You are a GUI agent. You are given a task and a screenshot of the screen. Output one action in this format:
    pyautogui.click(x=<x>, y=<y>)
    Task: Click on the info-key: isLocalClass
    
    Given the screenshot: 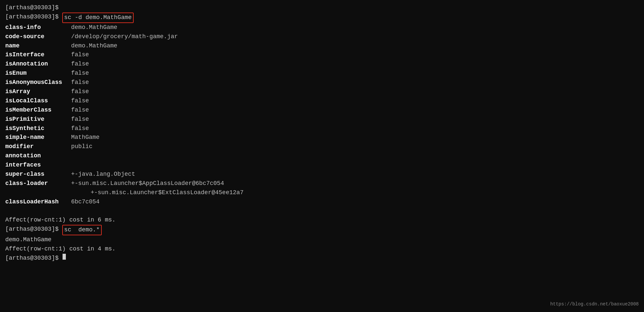 What is the action you would take?
    pyautogui.click(x=38, y=101)
    